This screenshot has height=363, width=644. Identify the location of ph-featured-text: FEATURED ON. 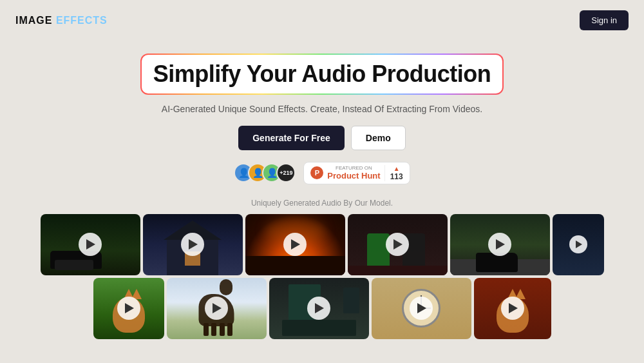
(354, 168).